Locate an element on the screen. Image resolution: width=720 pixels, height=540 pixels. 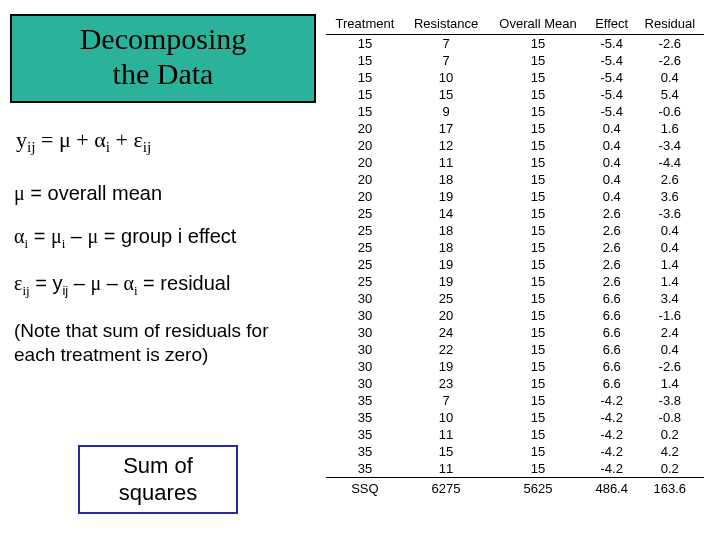
table-row: 351115-4.20.2 is located at coordinates (515, 469).